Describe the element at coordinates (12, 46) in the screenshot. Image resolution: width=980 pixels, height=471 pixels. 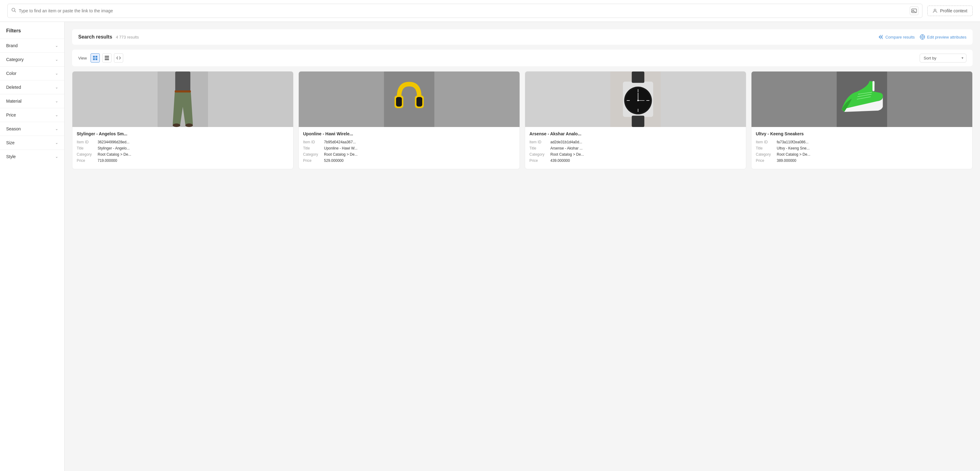
I see `filter-brand-label: Brand` at that location.